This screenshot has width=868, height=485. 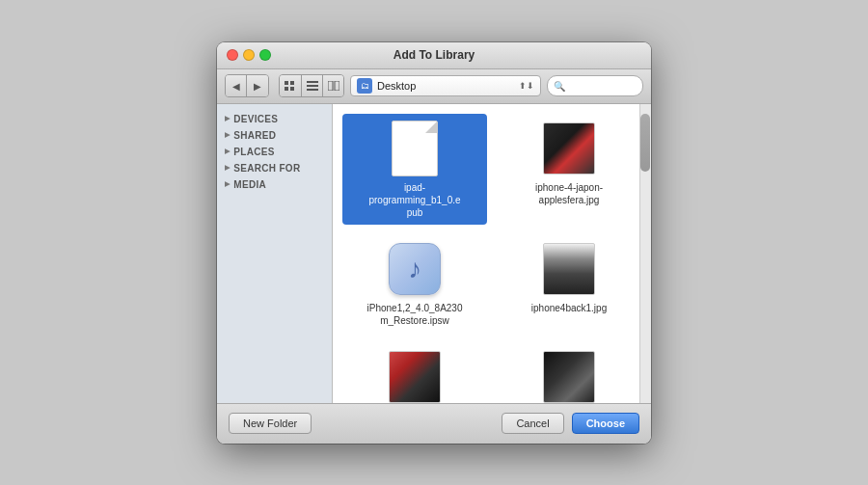 I want to click on minimize-button, so click(x=249, y=55).